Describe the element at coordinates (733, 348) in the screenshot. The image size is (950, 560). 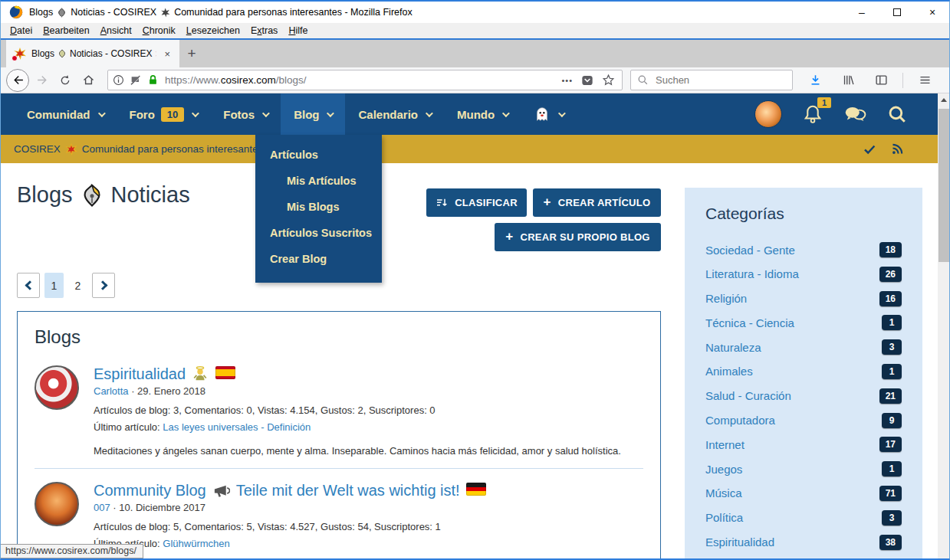
I see `category-link: Naturaleza` at that location.